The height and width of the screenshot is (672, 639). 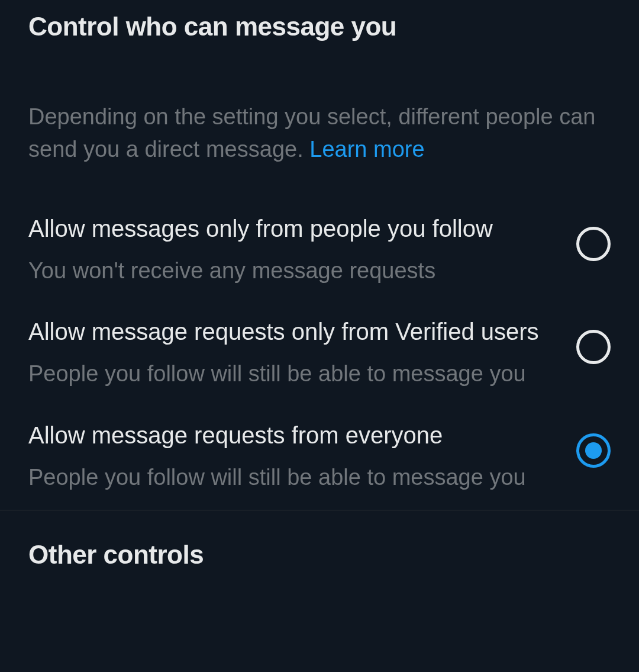 What do you see at coordinates (320, 555) in the screenshot?
I see `section-title-other-controls: Other controls` at bounding box center [320, 555].